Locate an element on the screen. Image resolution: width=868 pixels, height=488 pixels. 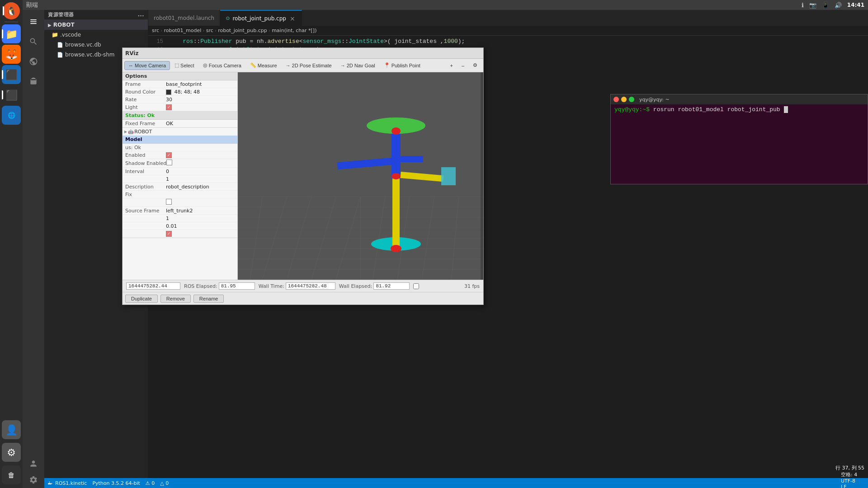
status-line-col: 行 37, 列 55 is located at coordinates (850, 468).